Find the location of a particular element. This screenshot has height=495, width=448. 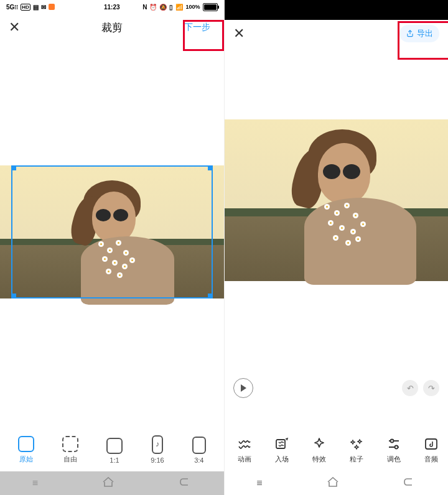

fx-effects: 特效 is located at coordinates (319, 450).